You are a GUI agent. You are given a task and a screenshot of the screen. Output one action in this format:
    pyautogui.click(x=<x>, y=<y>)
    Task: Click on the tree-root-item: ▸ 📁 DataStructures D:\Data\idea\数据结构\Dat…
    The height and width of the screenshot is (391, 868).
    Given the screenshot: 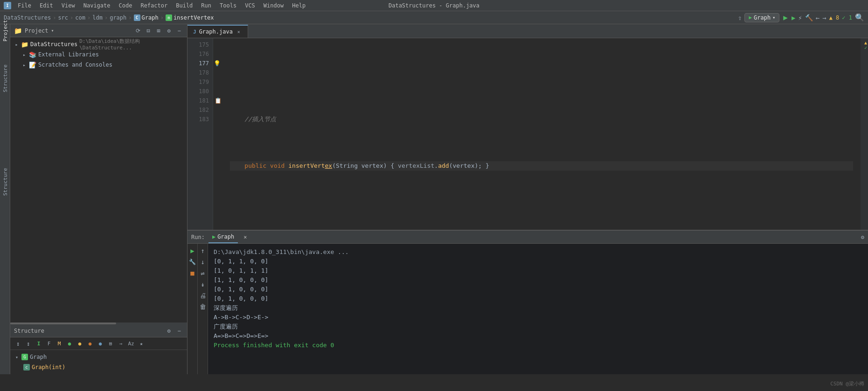 What is the action you would take?
    pyautogui.click(x=99, y=44)
    